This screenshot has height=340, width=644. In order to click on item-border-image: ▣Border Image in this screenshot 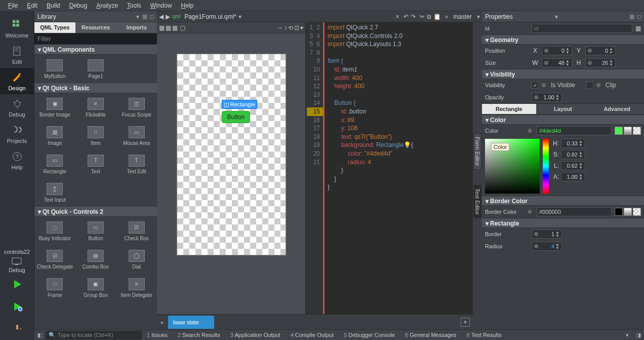, I will do `click(55, 107)`.